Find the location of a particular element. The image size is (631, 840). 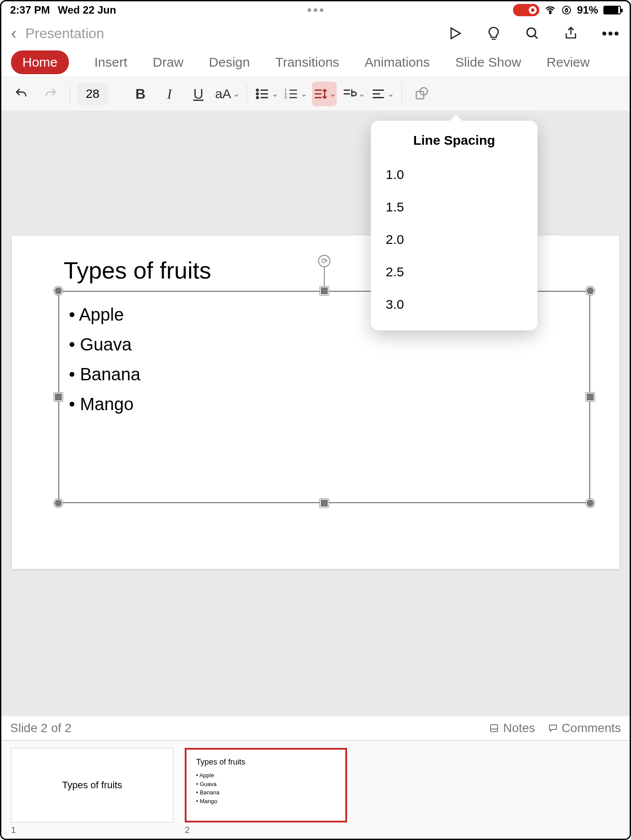

thumb-number: 2 is located at coordinates (266, 830).